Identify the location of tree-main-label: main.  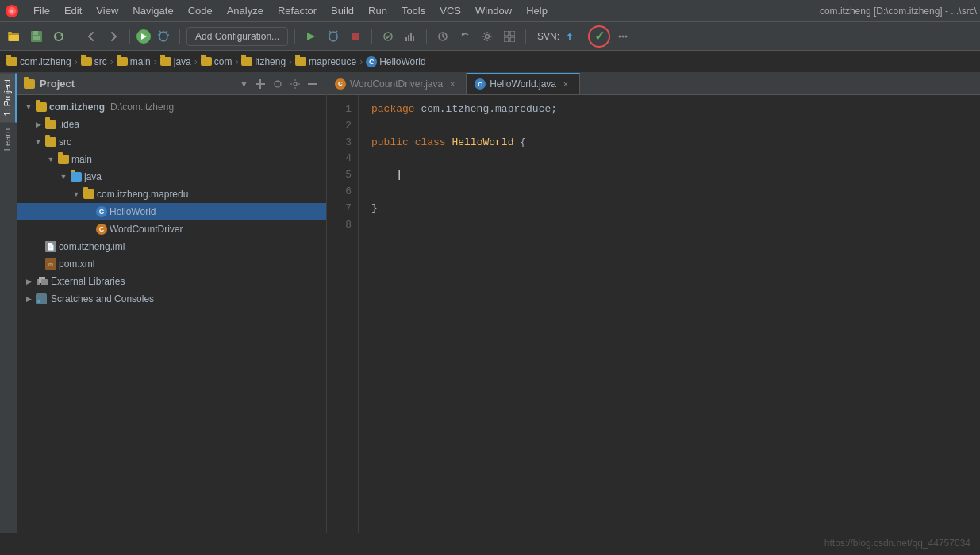
(82, 159).